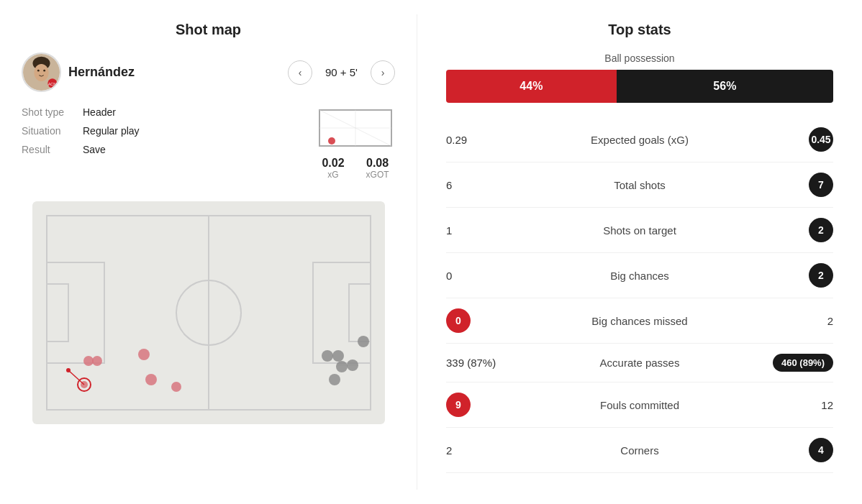 This screenshot has width=862, height=504. Describe the element at coordinates (640, 362) in the screenshot. I see `stat-center-label: Accurate passes` at that location.